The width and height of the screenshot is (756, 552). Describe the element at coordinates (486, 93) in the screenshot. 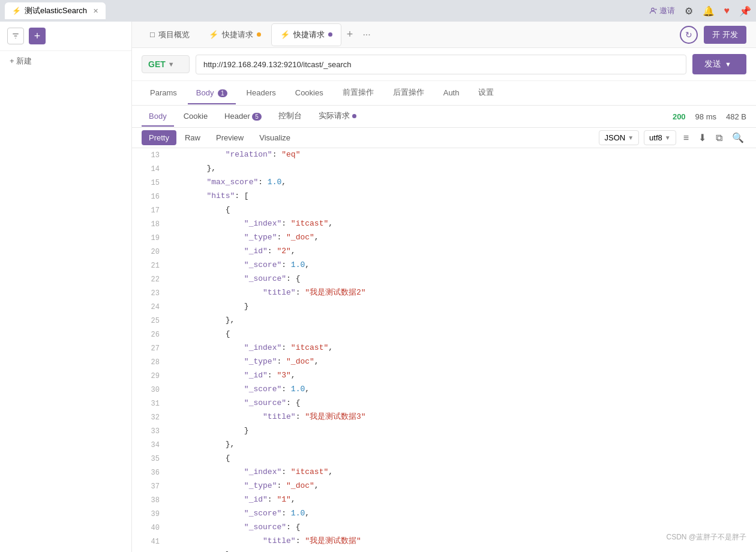

I see `req-tab-settings: 设置` at that location.